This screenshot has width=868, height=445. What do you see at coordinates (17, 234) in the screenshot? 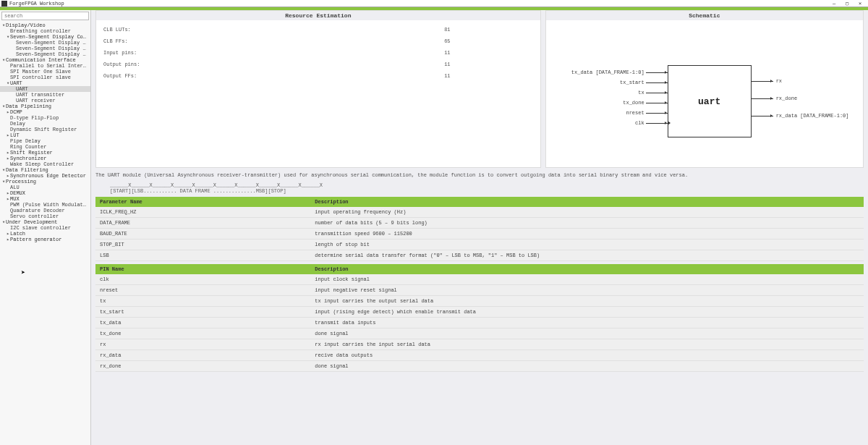
I see `tree-item-label: Latch` at bounding box center [17, 234].